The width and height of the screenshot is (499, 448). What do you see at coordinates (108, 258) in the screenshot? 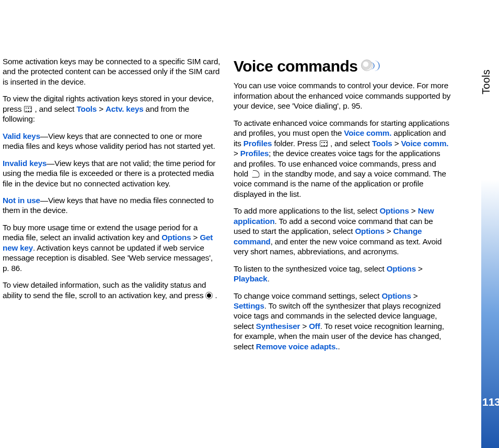
I see `text: . Activation keys cannot be updated if w…` at bounding box center [108, 258].